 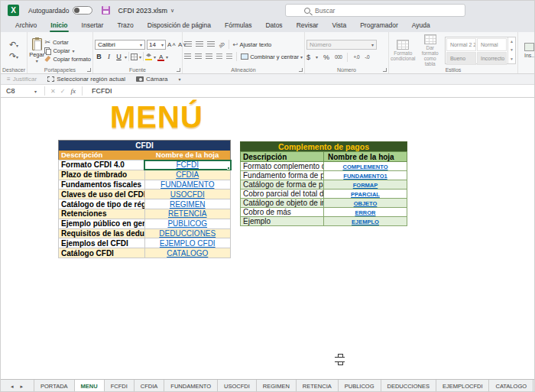 I want to click on sheet-hyperlink: EJEMPLO CFDI, so click(x=188, y=243).